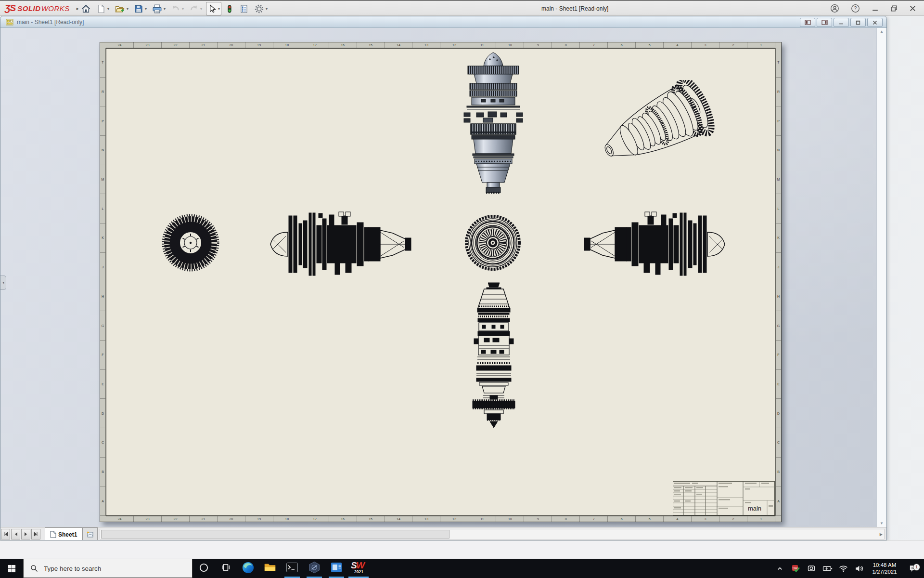 This screenshot has width=924, height=578. What do you see at coordinates (64, 534) in the screenshot?
I see `tab-sheet1: Sheet1` at bounding box center [64, 534].